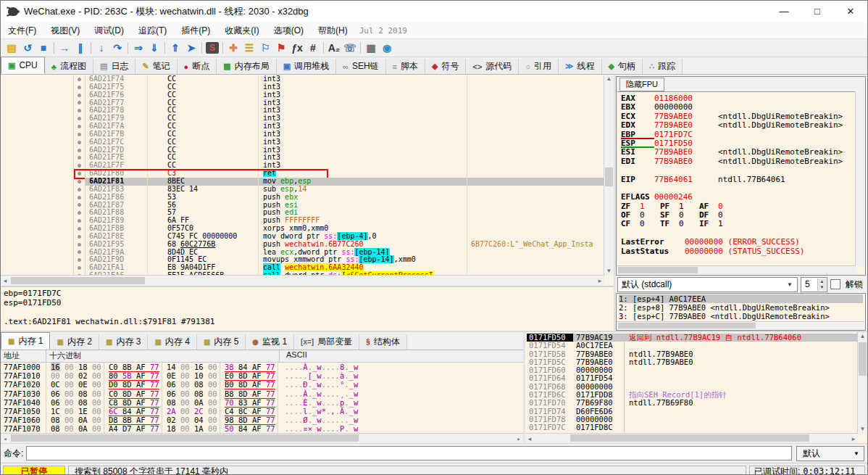 The width and height of the screenshot is (868, 475). Describe the element at coordinates (212, 48) in the screenshot. I see `settings-icon: S` at that location.